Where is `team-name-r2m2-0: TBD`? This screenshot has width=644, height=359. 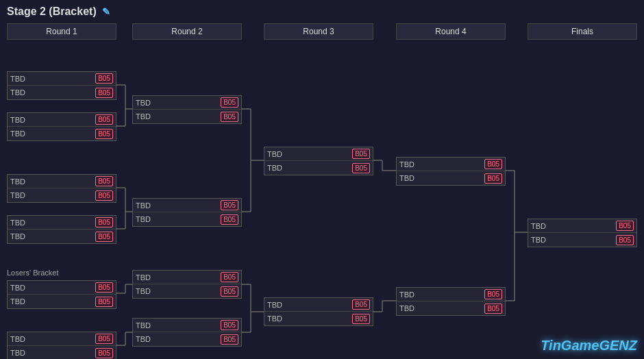
team-name-r2m2-0: TBD is located at coordinates (177, 206).